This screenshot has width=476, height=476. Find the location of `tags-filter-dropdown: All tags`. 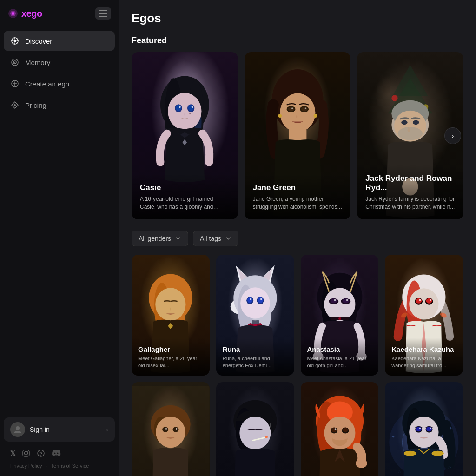

tags-filter-dropdown: All tags is located at coordinates (216, 238).